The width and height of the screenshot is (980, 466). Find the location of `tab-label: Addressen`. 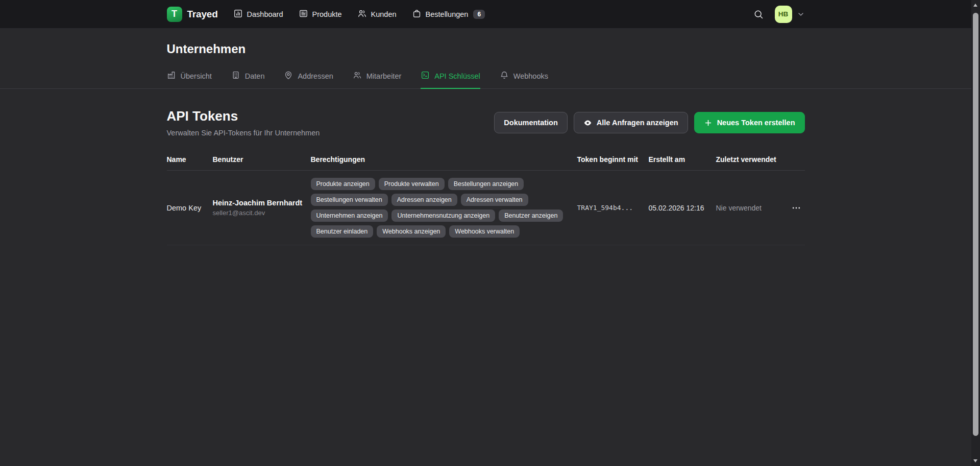

tab-label: Addressen is located at coordinates (315, 76).